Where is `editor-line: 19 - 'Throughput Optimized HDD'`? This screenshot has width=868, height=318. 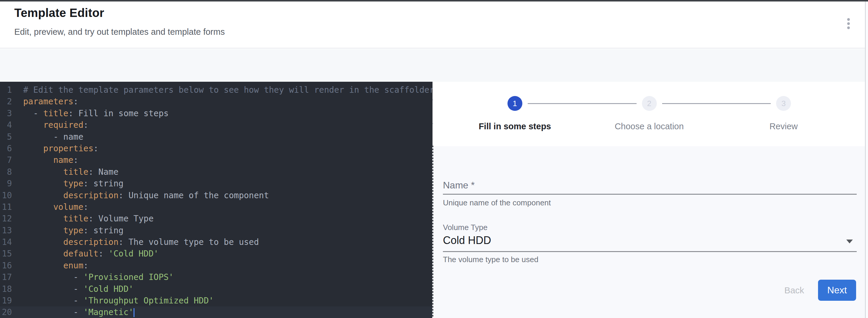
editor-line: 19 - 'Throughput Optimized HDD' is located at coordinates (216, 301).